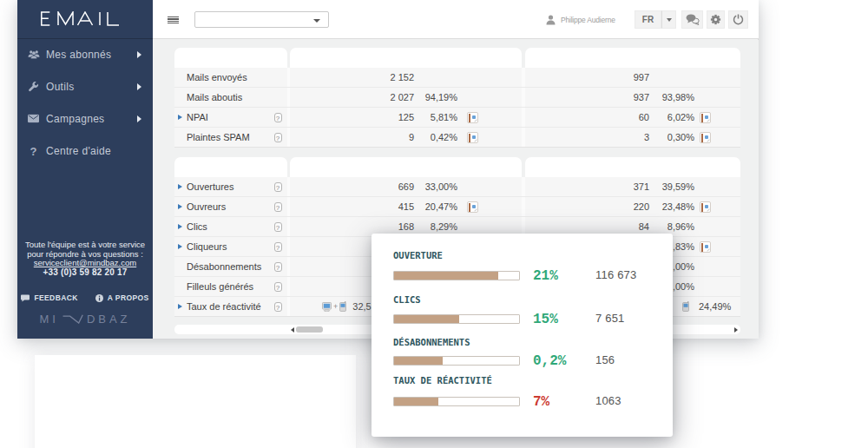 This screenshot has height=448, width=868. Describe the element at coordinates (122, 298) in the screenshot. I see `about-button: A PROPOS` at that location.